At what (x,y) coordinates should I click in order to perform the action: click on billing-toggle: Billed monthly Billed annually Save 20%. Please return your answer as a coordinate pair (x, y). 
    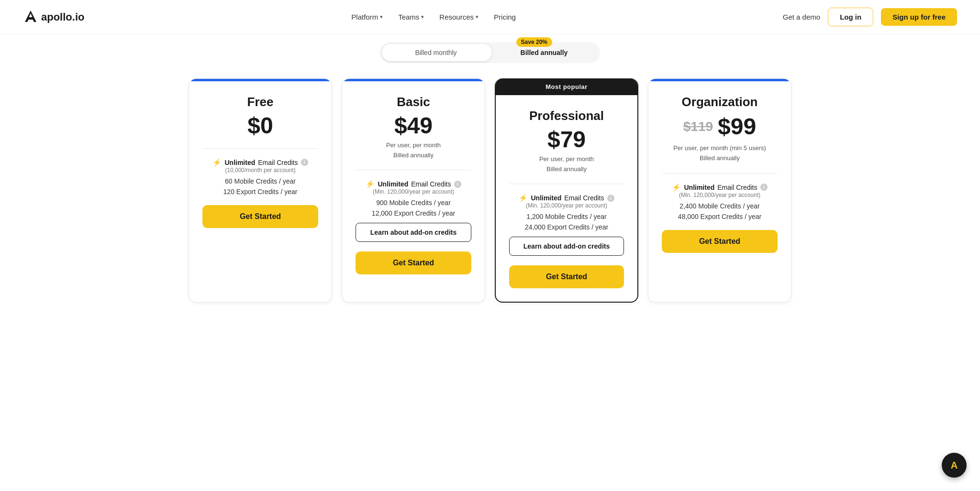
    Looking at the image, I should click on (490, 53).